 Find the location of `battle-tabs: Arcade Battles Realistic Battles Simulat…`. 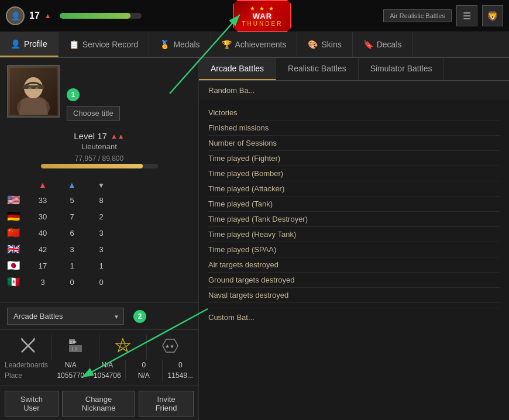

battle-tabs: Arcade Battles Realistic Battles Simulat… is located at coordinates (354, 69).